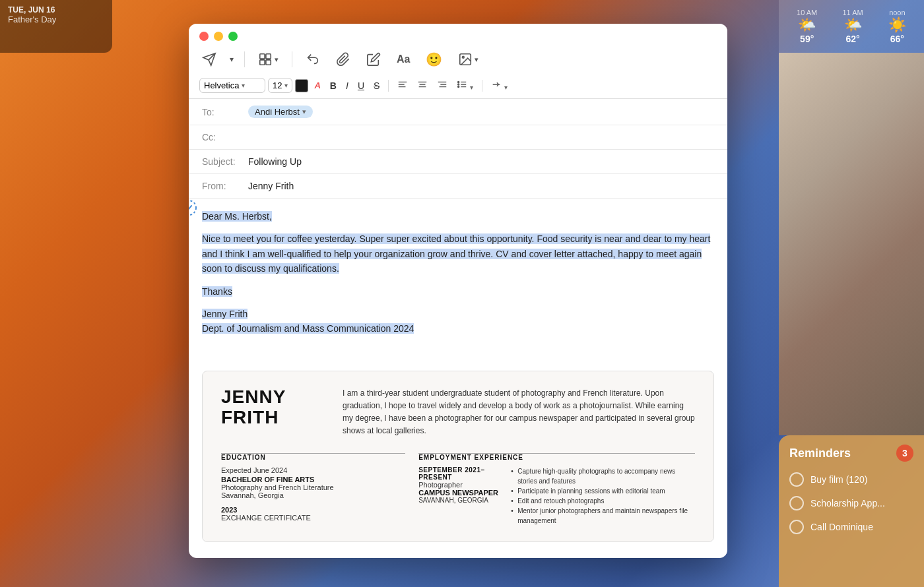 The width and height of the screenshot is (924, 587). Describe the element at coordinates (477, 59) in the screenshot. I see `photo-arrow: ▾` at that location.